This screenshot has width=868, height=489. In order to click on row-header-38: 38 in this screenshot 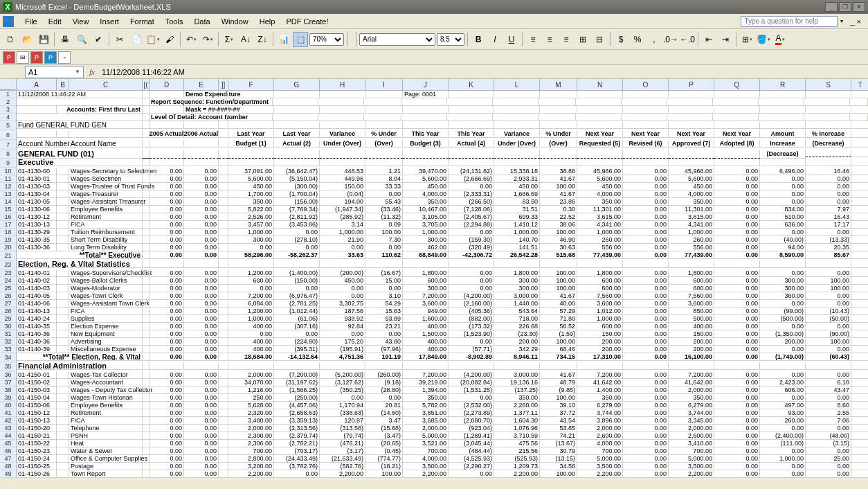, I will do `click(8, 391)`.